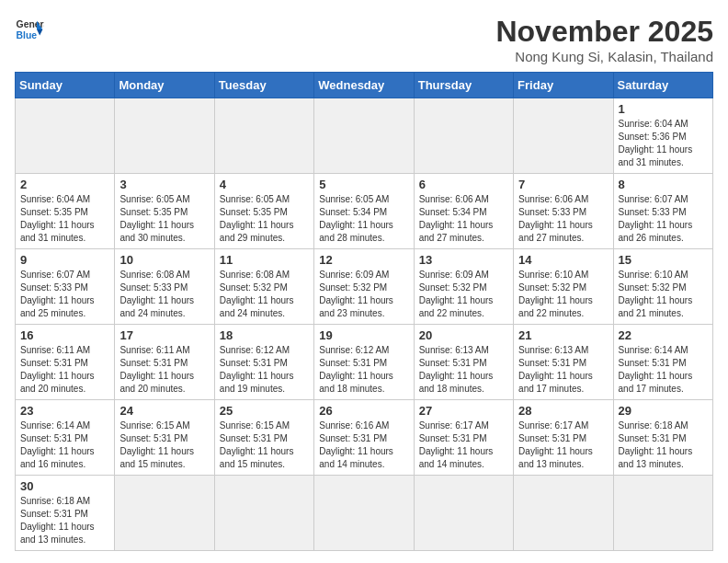  Describe the element at coordinates (663, 287) in the screenshot. I see `calendar-cell: 15Sunrise: 6:10 AM Sunset: 5:32 PM Dayli…` at that location.